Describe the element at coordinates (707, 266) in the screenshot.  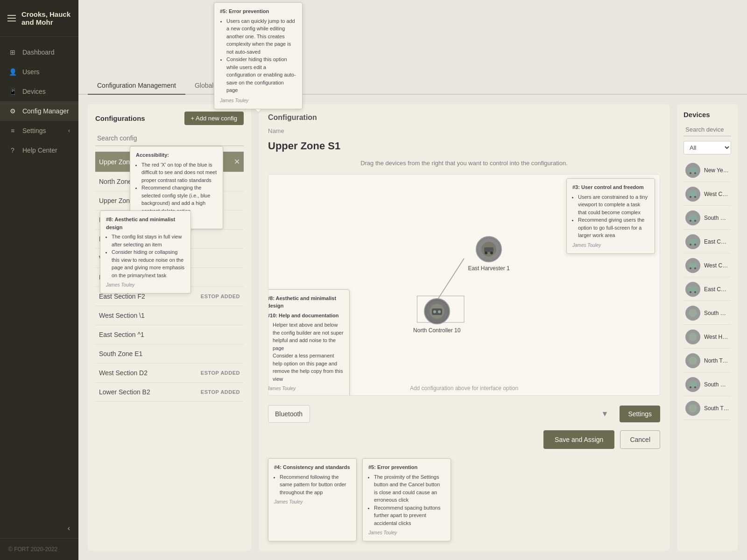
I see `device-item-west-controll2: West Controll...` at that location.